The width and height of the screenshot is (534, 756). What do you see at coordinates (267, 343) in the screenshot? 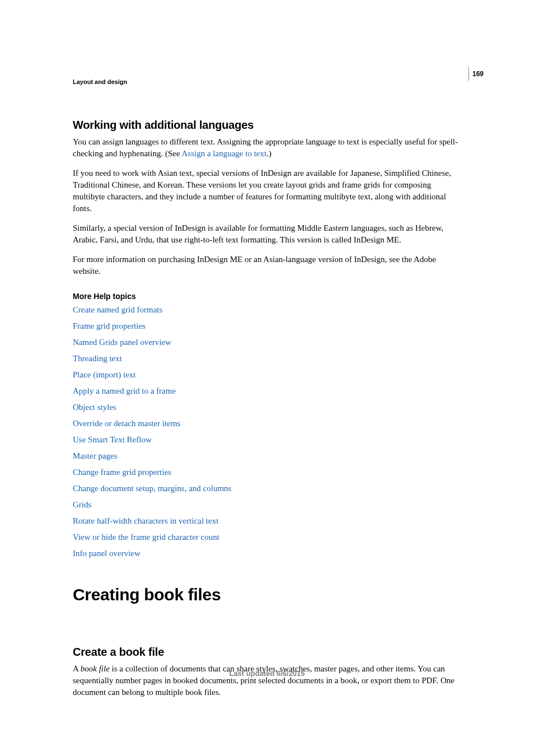
I see `link-named-grids-panel-overview: Named Grids panel overview` at bounding box center [267, 343].